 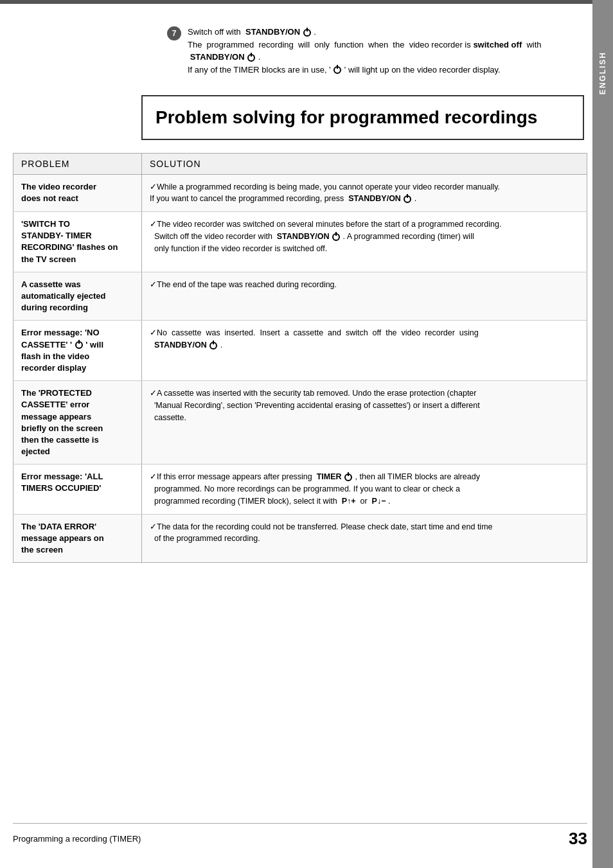 I want to click on table-row: Error message: 'ALLTIMERS OCCUPIED' ✓If …, so click(x=301, y=490).